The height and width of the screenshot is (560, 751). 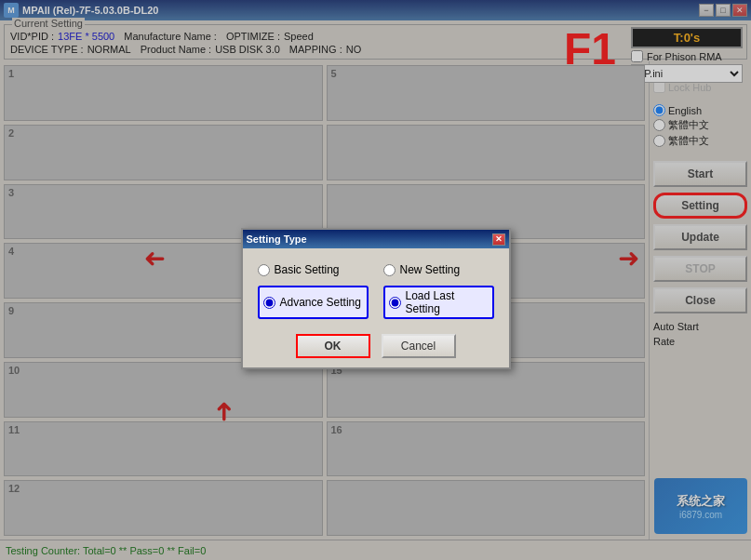 I want to click on new-setting-radio, so click(x=389, y=270).